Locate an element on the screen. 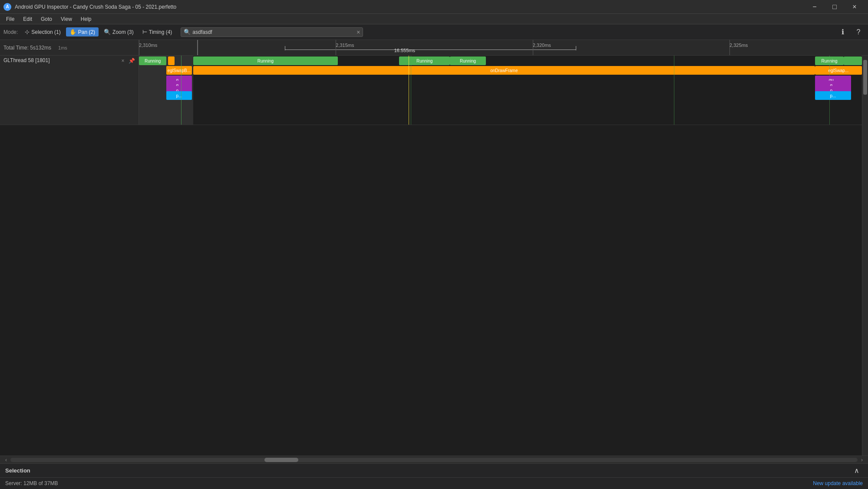 Image resolution: width=868 pixels, height=489 pixels. search-clear-button: × is located at coordinates (358, 32).